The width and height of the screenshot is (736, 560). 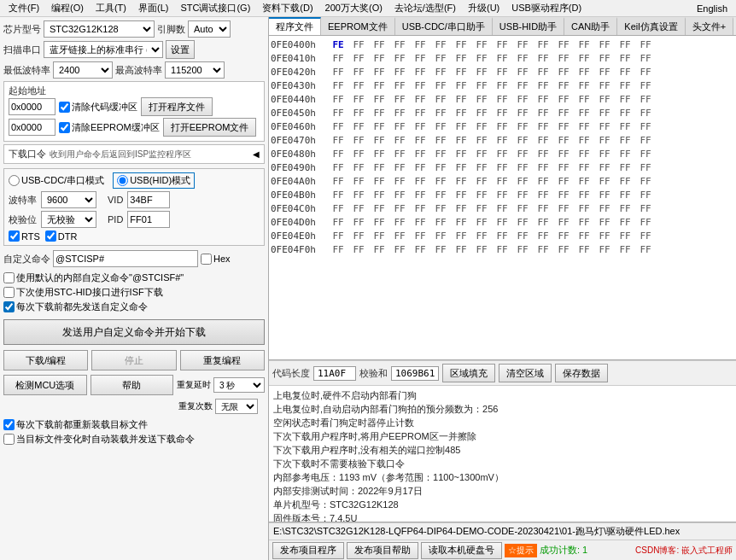 What do you see at coordinates (56, 181) in the screenshot?
I see `usb-cdc-mode-label: USB-CDC/串口模式` at bounding box center [56, 181].